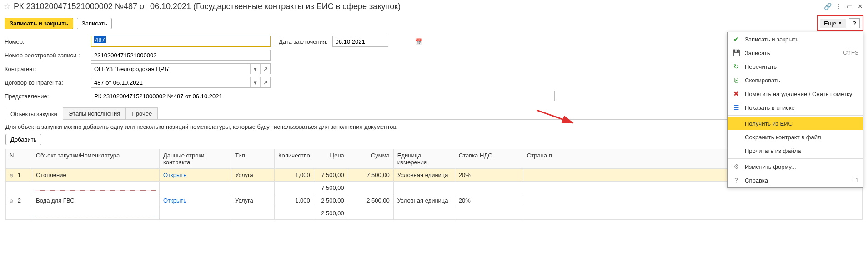 This screenshot has height=274, width=868. I want to click on help-icon: ?, so click(736, 180).